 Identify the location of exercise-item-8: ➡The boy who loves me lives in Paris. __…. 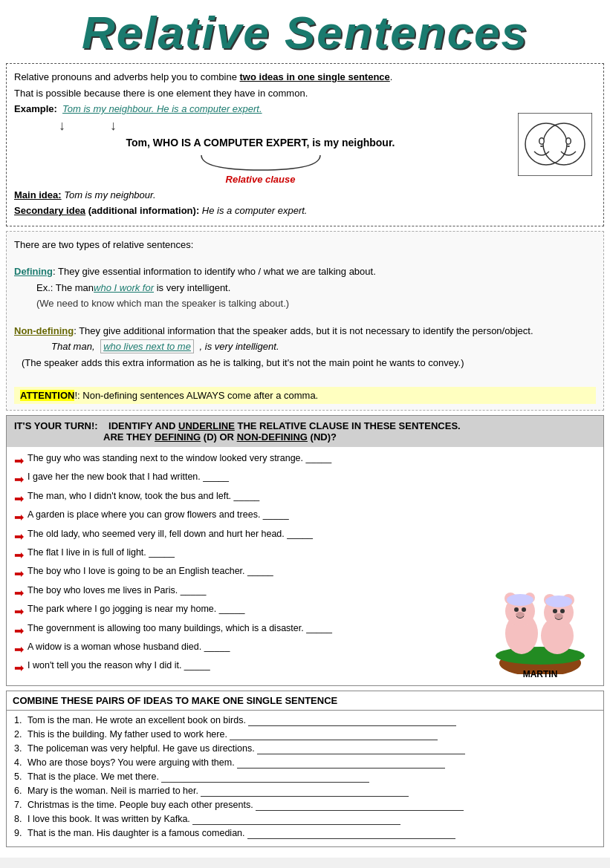
(245, 593).